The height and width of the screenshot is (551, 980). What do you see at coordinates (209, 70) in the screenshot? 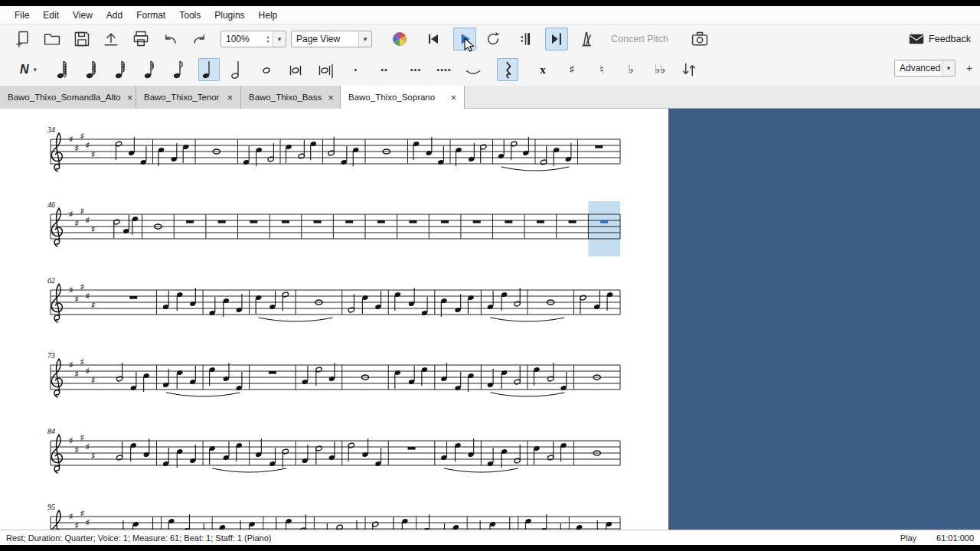
I see `note-quarter-button` at bounding box center [209, 70].